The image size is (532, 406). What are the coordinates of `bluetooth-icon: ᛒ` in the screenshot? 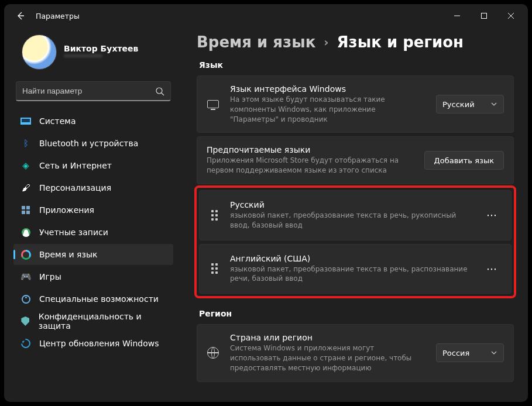 It's located at (26, 143).